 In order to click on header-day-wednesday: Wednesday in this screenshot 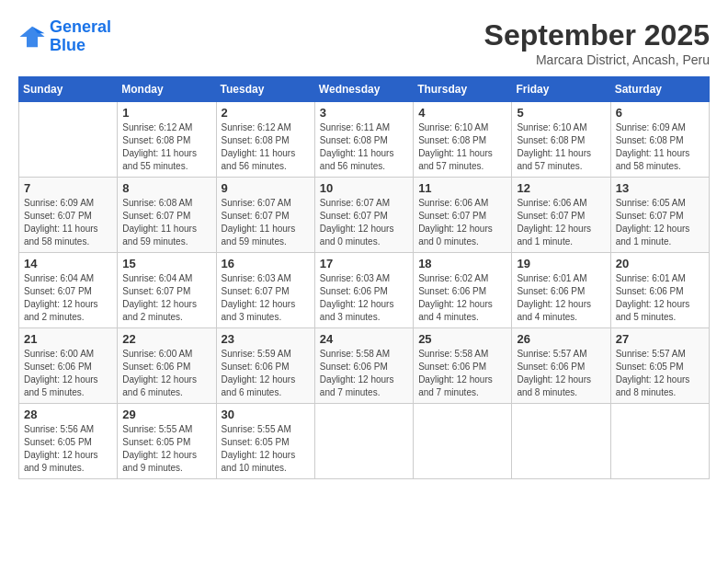, I will do `click(364, 90)`.